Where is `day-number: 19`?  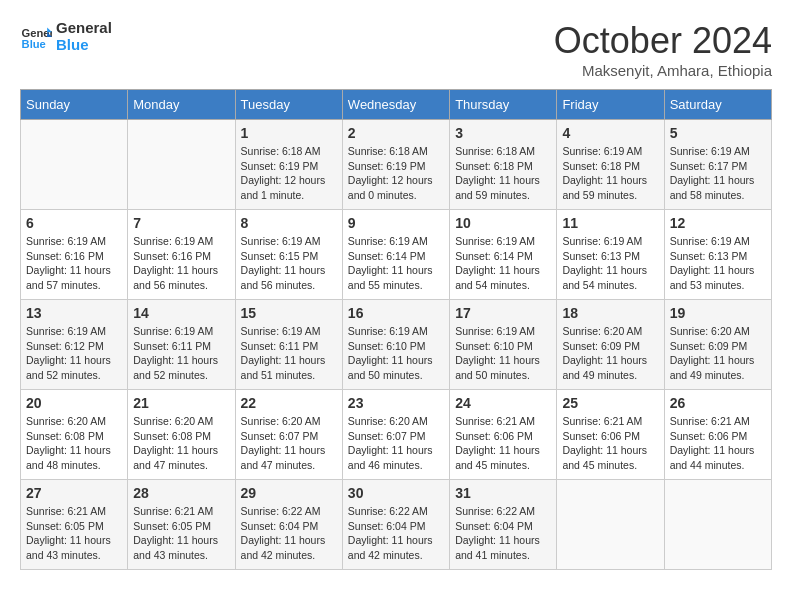 day-number: 19 is located at coordinates (718, 313).